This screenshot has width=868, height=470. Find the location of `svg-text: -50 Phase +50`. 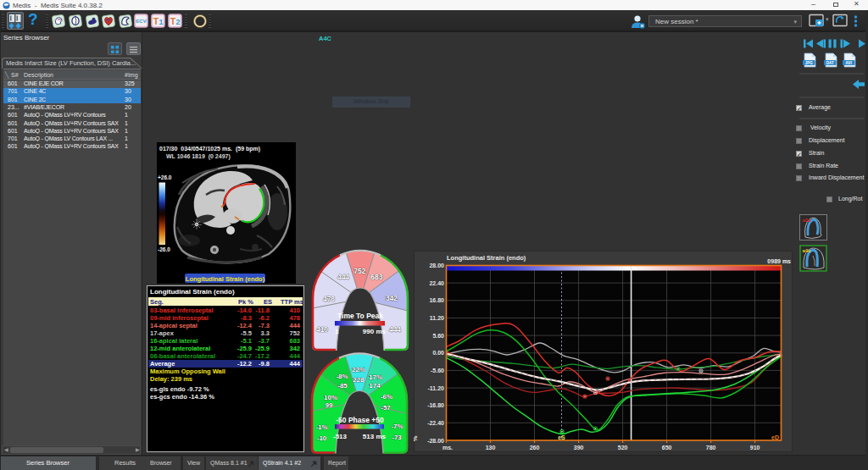

svg-text: -50 Phase +50 is located at coordinates (359, 420).